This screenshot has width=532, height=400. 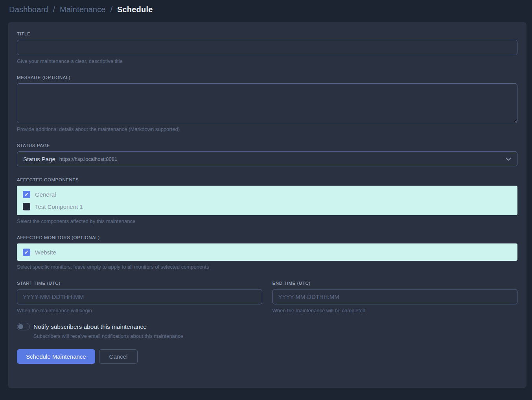 What do you see at coordinates (395, 283) in the screenshot?
I see `end-time-label: END TIME (UTC)` at bounding box center [395, 283].